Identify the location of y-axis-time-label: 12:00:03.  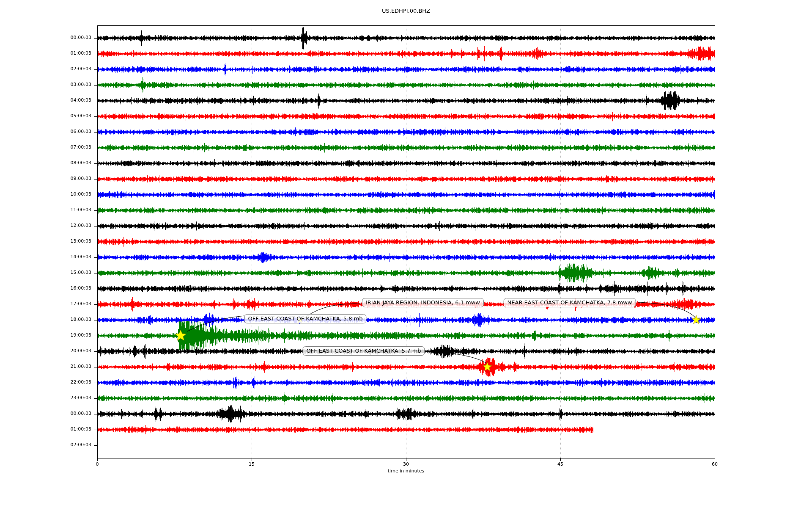
(73, 225).